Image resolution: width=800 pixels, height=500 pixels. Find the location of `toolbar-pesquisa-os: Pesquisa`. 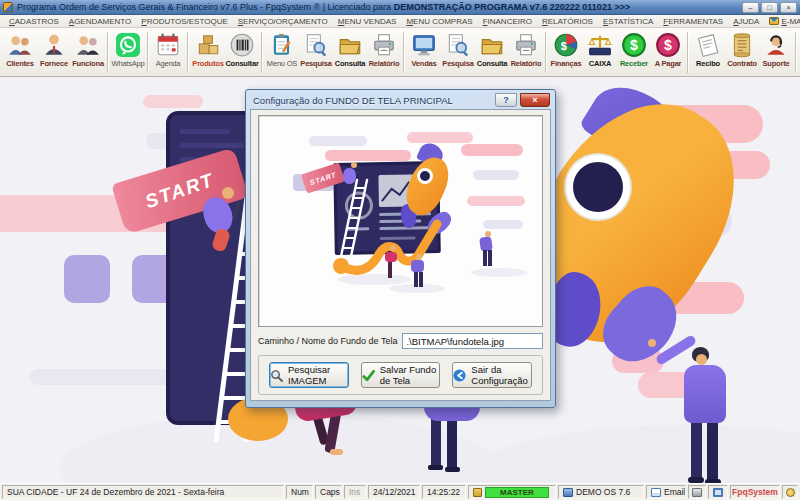

toolbar-pesquisa-os: Pesquisa is located at coordinates (316, 49).